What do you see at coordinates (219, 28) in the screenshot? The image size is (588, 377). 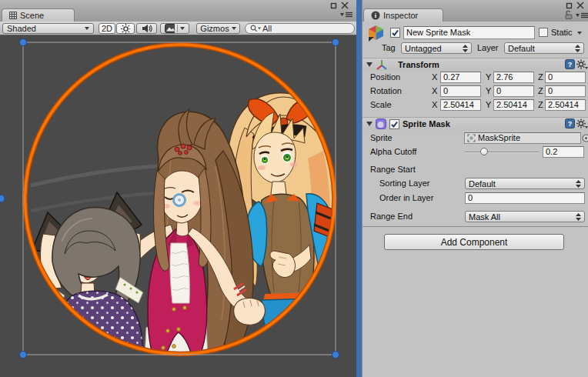 I see `gizmos-dropdown: Gizmos` at bounding box center [219, 28].